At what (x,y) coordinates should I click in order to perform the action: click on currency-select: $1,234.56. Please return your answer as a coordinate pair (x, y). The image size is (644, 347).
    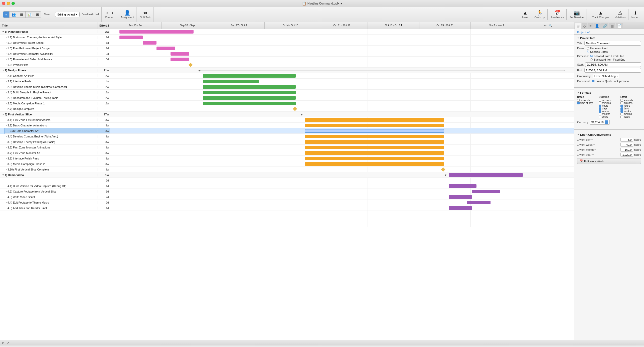
    Looking at the image, I should click on (600, 122).